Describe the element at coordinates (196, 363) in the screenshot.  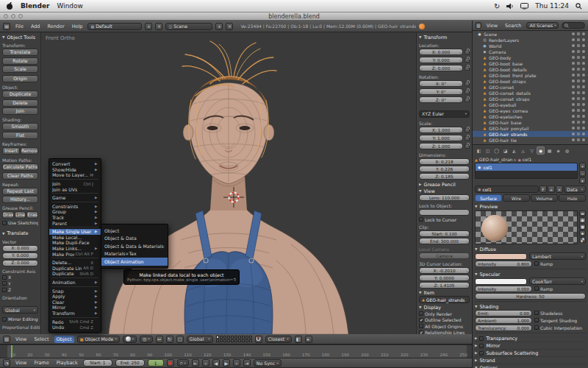
I see `jump-to-start-button: ⇤` at that location.